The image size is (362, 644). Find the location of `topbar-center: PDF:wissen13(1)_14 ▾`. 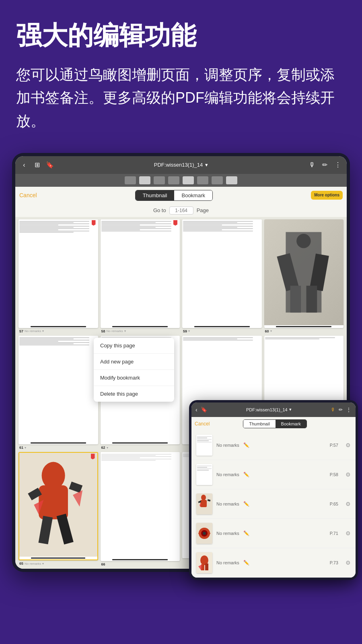

topbar-center: PDF:wissen13(1)_14 ▾ is located at coordinates (181, 165).